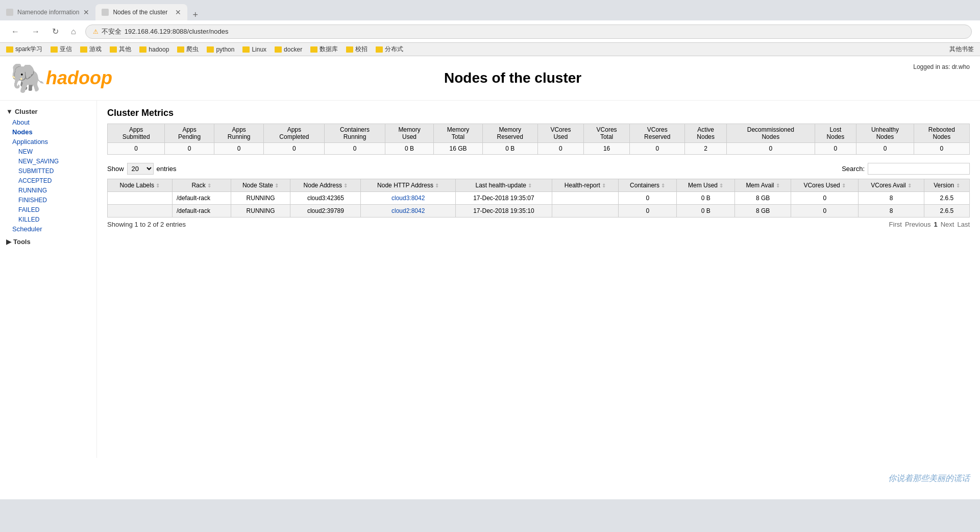 Image resolution: width=980 pixels, height=532 pixels. What do you see at coordinates (326, 186) in the screenshot?
I see `col-node-address: Node Address ⇕` at bounding box center [326, 186].